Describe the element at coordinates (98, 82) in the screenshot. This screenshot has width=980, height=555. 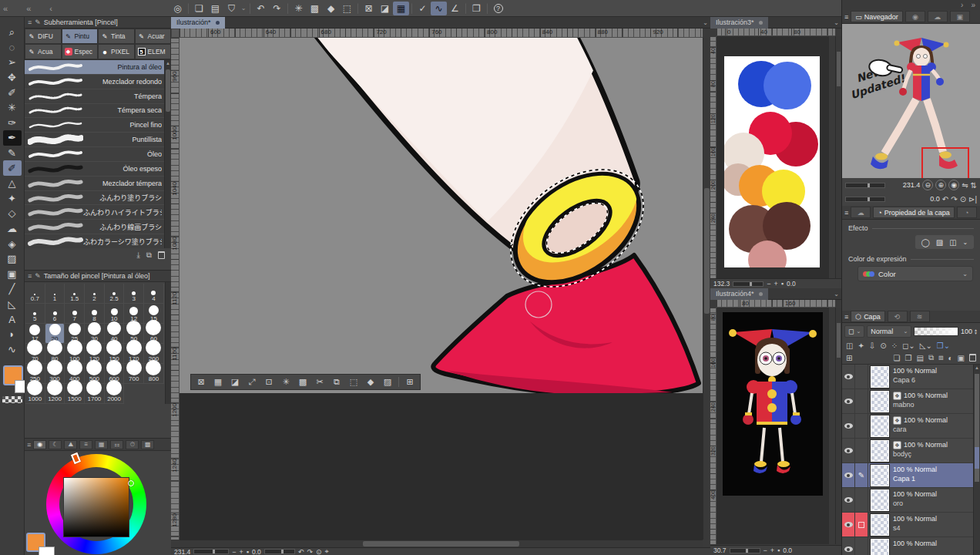
I see `brush-item: Mezclador redondo` at that location.